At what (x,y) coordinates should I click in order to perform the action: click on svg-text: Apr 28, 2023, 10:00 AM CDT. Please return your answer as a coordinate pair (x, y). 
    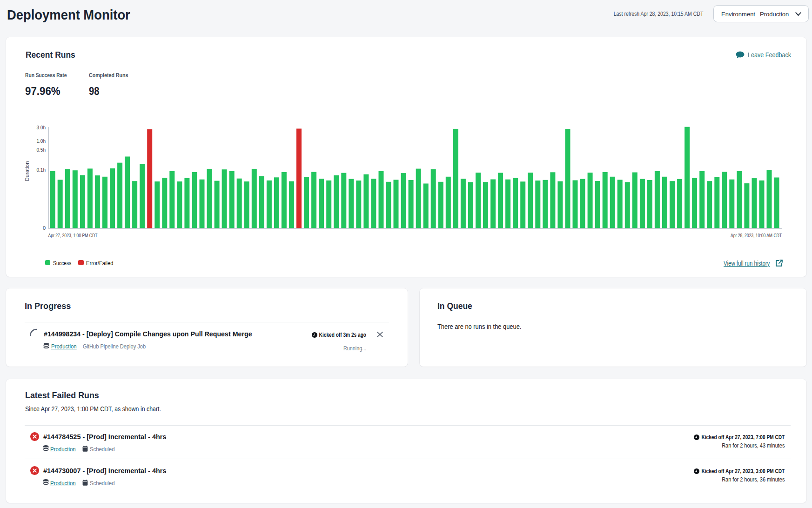
    Looking at the image, I should click on (756, 235).